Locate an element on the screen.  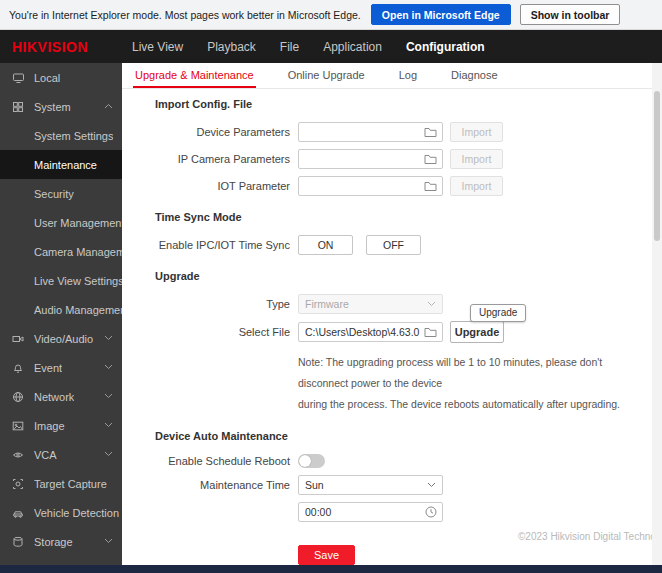
ip-camera-parameters-text-field is located at coordinates (362, 159).